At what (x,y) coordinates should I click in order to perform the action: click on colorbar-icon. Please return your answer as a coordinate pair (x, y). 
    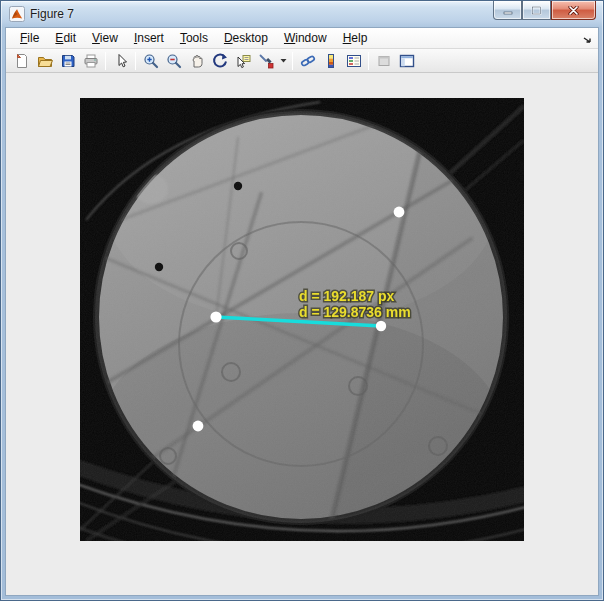
    Looking at the image, I should click on (331, 61).